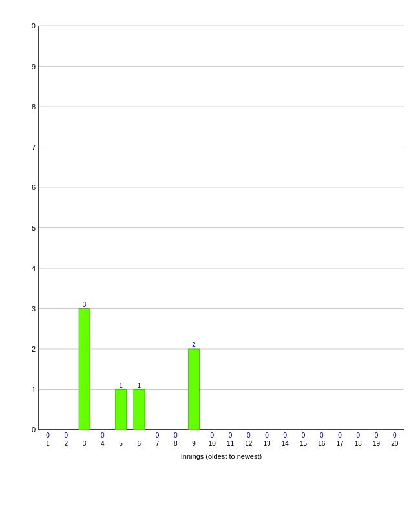  I want to click on svg-text: 11, so click(231, 443).